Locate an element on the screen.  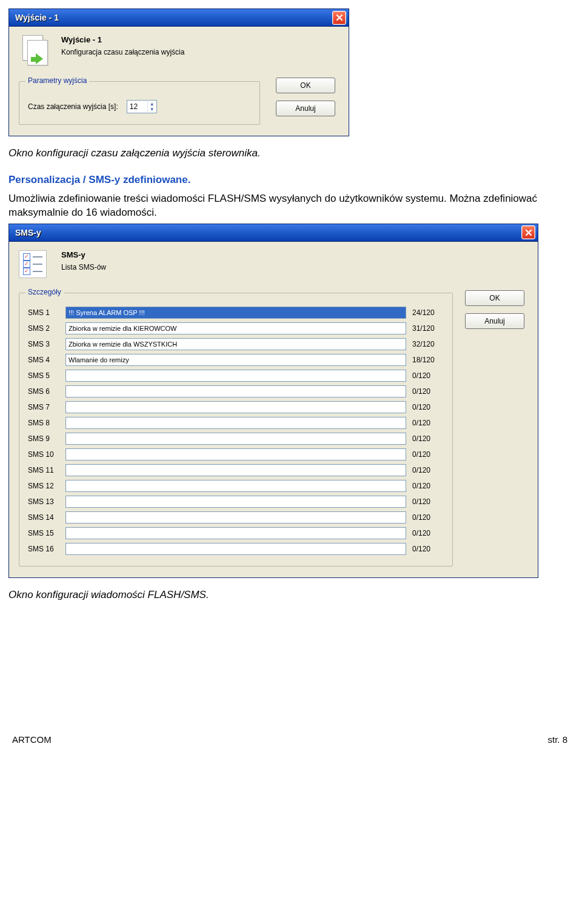
sms-row: SMS 90/120 is located at coordinates (236, 439).